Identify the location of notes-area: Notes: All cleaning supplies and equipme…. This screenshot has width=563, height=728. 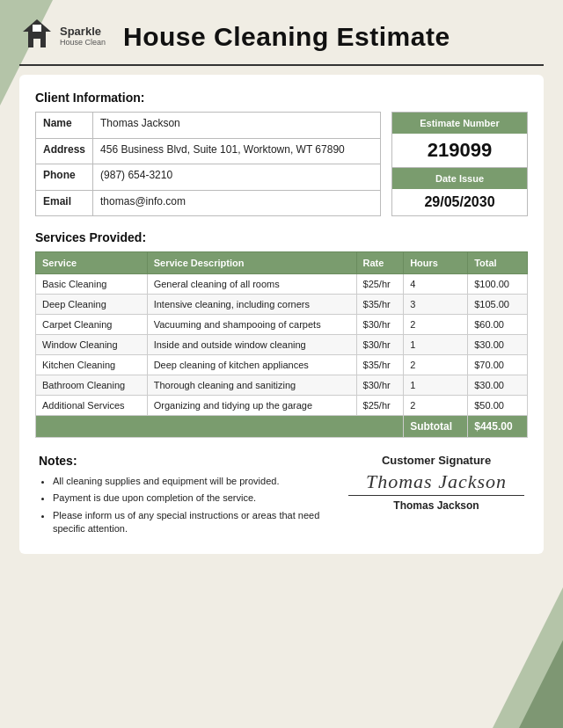
(194, 497).